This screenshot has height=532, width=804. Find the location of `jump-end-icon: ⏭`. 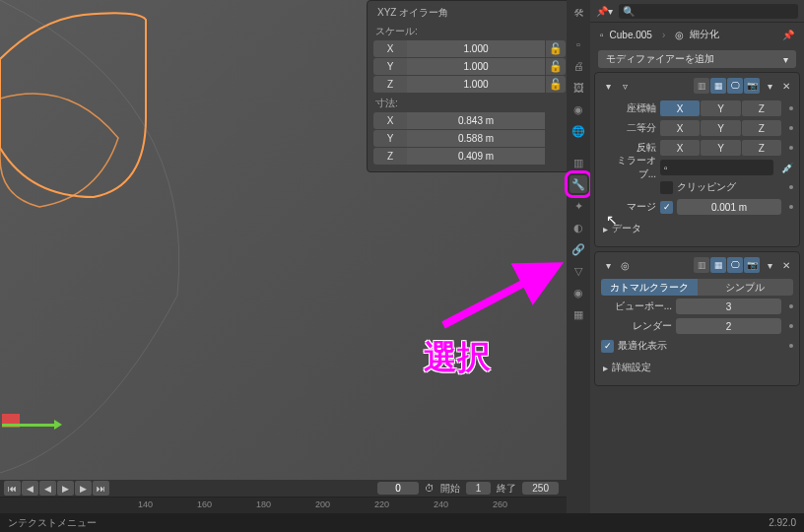

jump-end-icon: ⏭ is located at coordinates (100, 489).